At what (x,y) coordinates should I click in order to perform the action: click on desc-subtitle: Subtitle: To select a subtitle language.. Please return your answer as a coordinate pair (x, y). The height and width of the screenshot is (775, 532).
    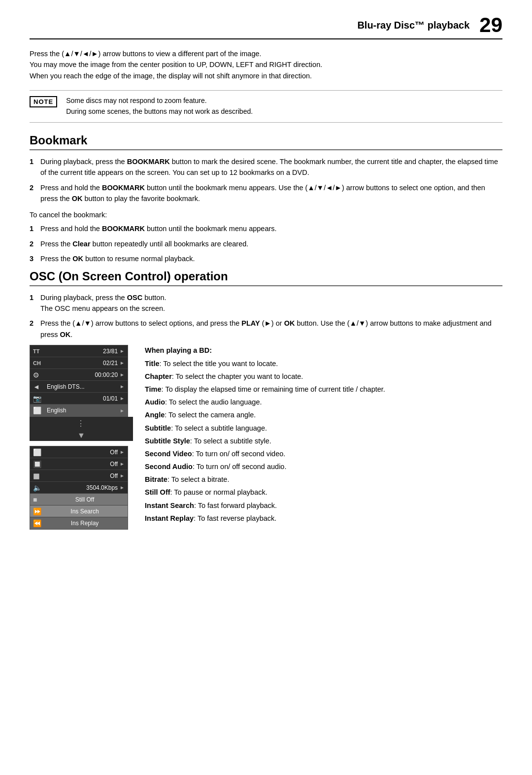
    Looking at the image, I should click on (324, 429).